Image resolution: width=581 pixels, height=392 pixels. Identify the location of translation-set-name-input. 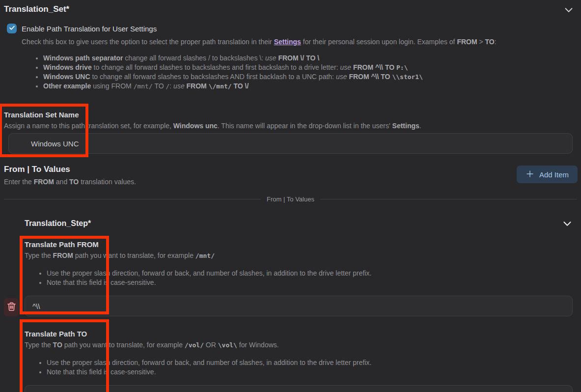
(291, 143).